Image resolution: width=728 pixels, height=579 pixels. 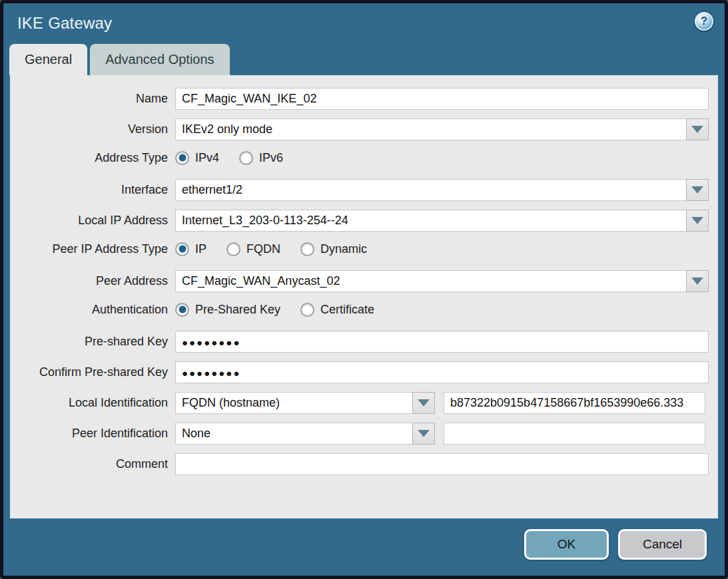 I want to click on radio-peer-dynamic-circle, so click(x=308, y=249).